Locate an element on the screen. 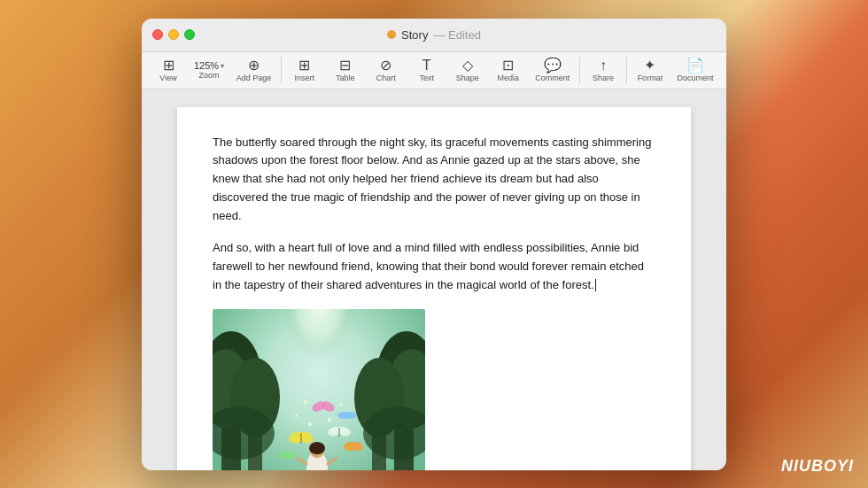  insert-tool: ⊞ Insert is located at coordinates (305, 71).